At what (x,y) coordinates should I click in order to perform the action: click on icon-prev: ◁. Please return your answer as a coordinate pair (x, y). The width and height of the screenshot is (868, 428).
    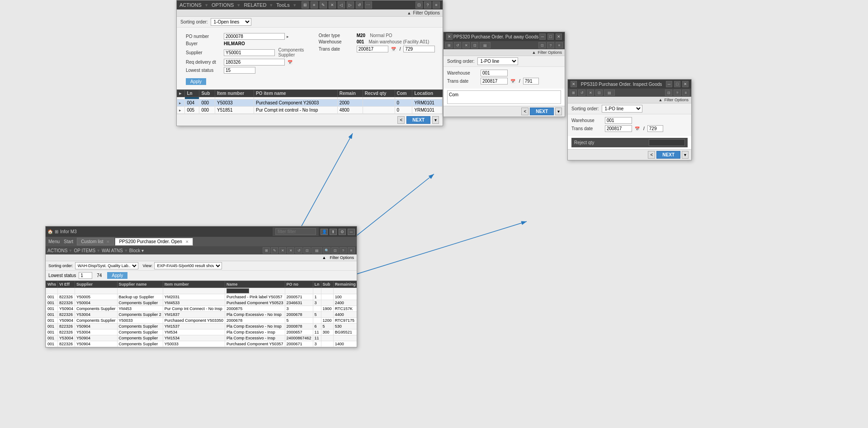
    Looking at the image, I should click on (341, 5).